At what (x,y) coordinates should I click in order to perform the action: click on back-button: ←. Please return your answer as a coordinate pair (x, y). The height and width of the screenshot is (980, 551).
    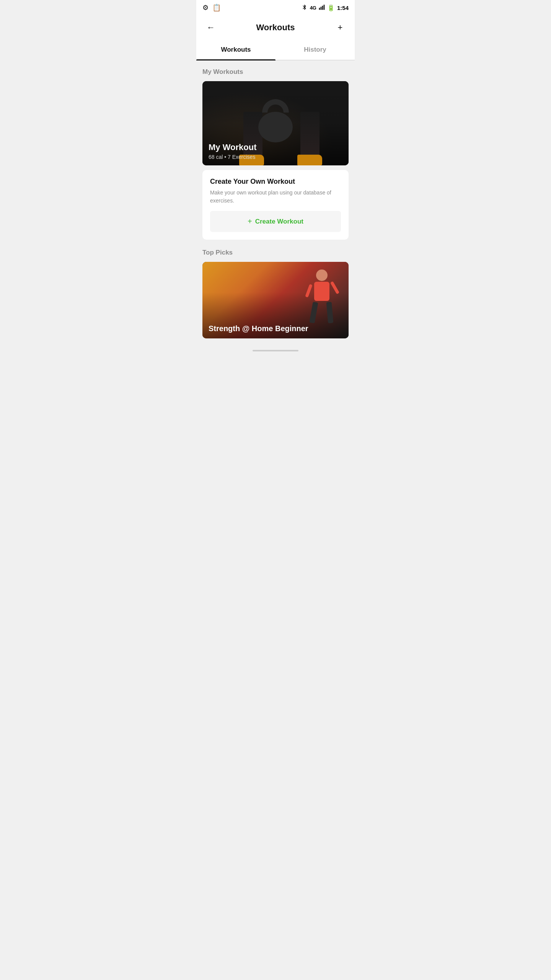
    Looking at the image, I should click on (211, 28).